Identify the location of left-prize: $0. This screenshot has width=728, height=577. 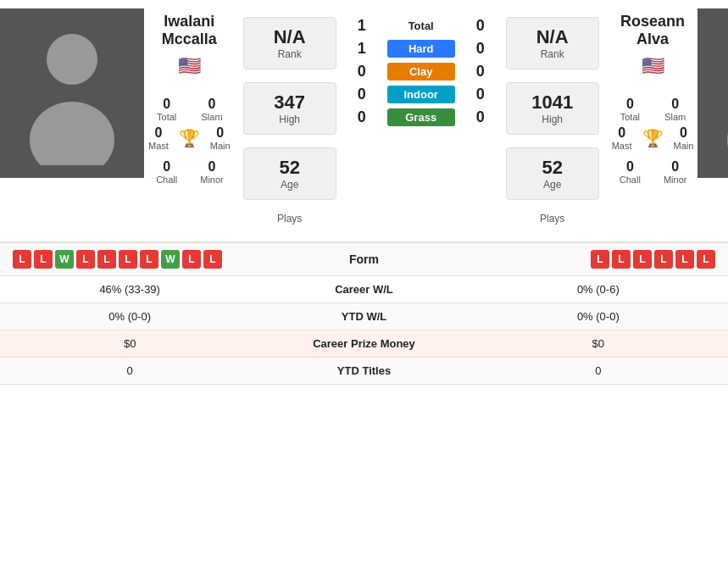
(130, 344).